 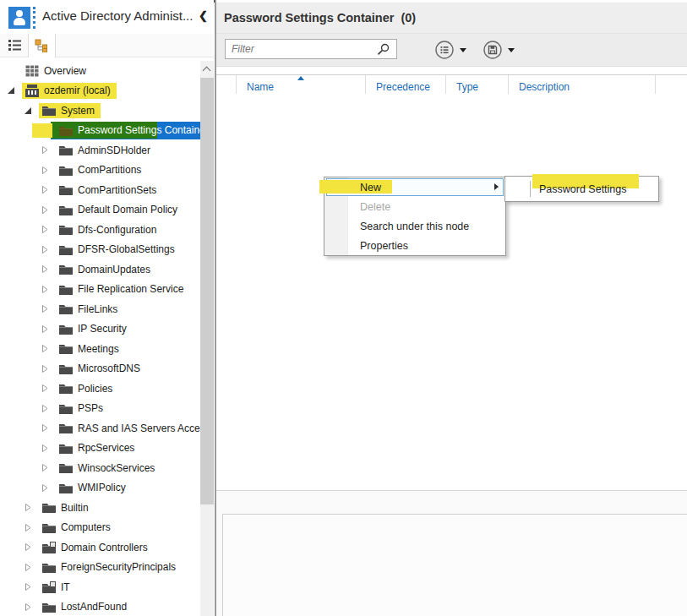 What do you see at coordinates (100, 330) in the screenshot?
I see `tree-item-ip-security: IP Security` at bounding box center [100, 330].